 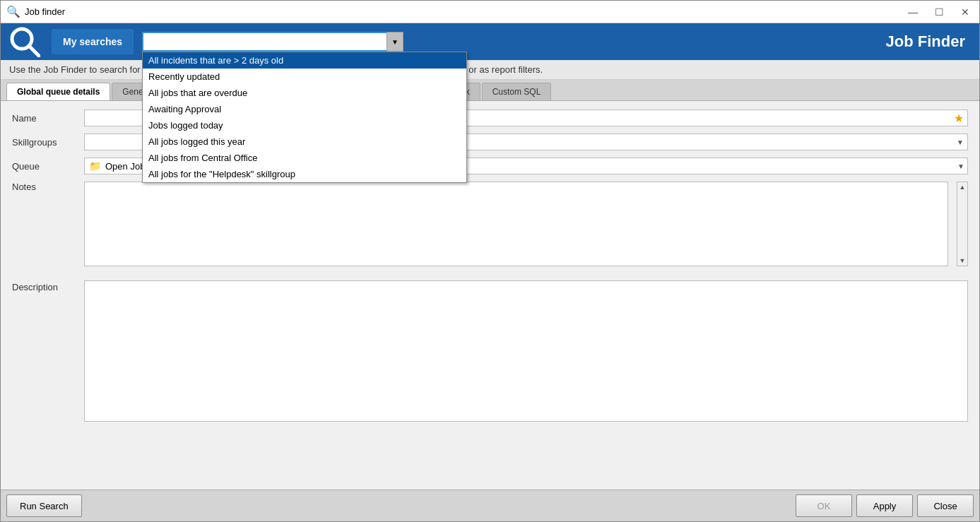 What do you see at coordinates (490, 506) in the screenshot?
I see `footer-bar: Run Search OK Apply Close` at bounding box center [490, 506].